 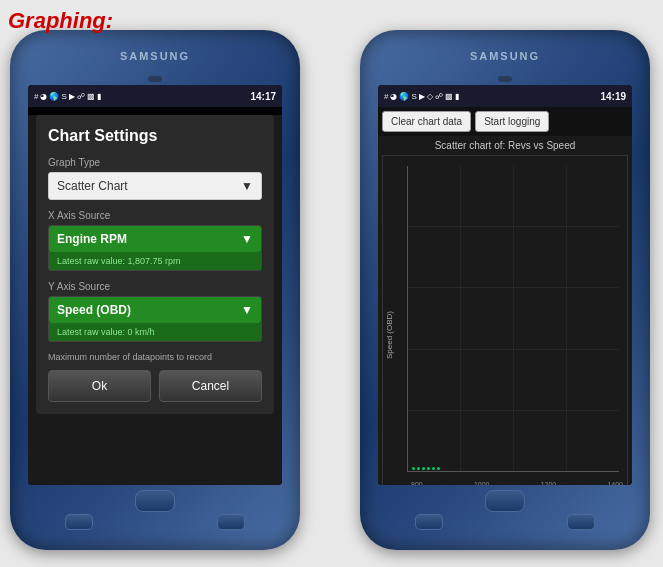 What do you see at coordinates (414, 96) in the screenshot?
I see `s-icon-r: S` at bounding box center [414, 96].